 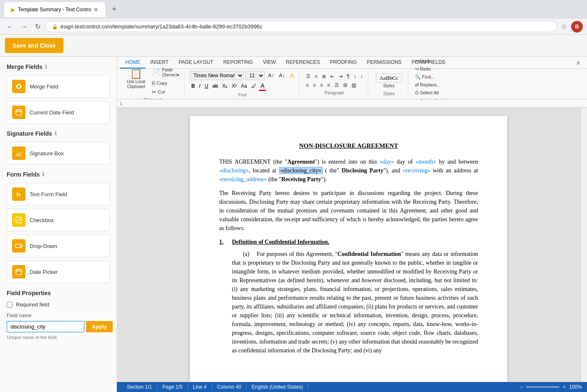 I want to click on star-button: ☆, so click(x=564, y=27).